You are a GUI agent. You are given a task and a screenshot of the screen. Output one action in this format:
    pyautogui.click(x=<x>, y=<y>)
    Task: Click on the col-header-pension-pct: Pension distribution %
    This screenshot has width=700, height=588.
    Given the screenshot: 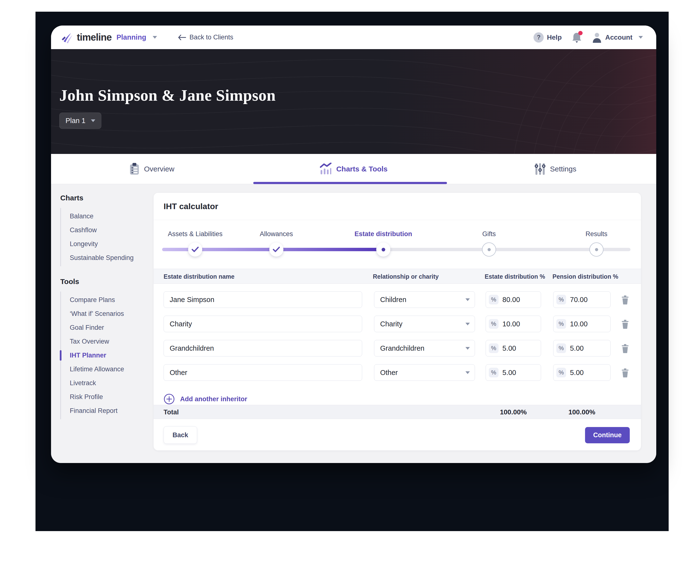 What is the action you would take?
    pyautogui.click(x=585, y=276)
    